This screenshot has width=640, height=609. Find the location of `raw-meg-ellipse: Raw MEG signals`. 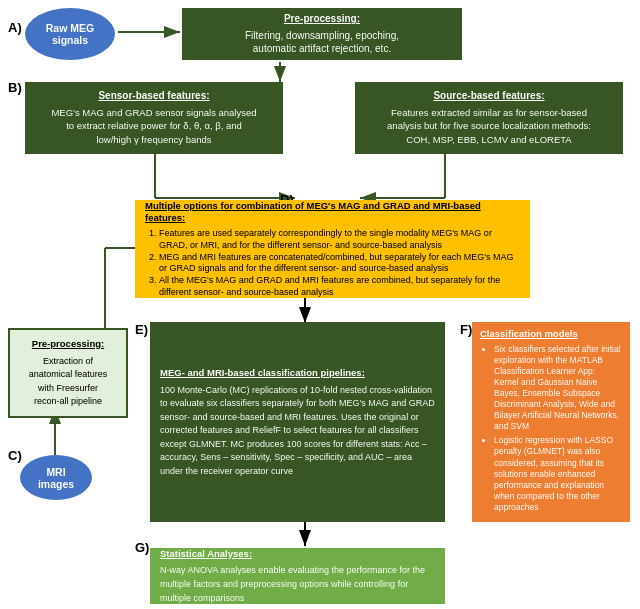

raw-meg-ellipse: Raw MEG signals is located at coordinates (70, 34).